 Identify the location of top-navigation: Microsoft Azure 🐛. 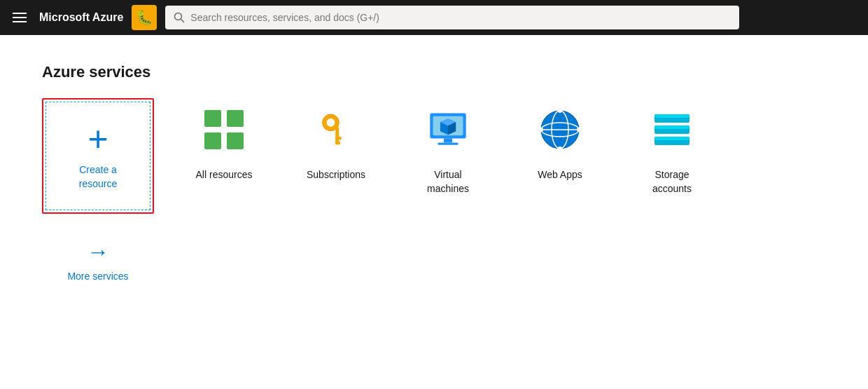
(434, 18).